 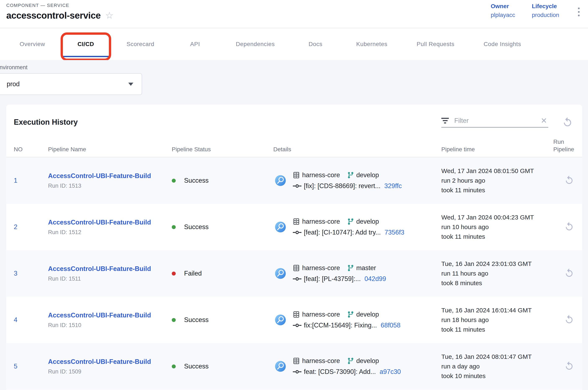 What do you see at coordinates (23, 181) in the screenshot?
I see `row-number-link: 1` at bounding box center [23, 181].